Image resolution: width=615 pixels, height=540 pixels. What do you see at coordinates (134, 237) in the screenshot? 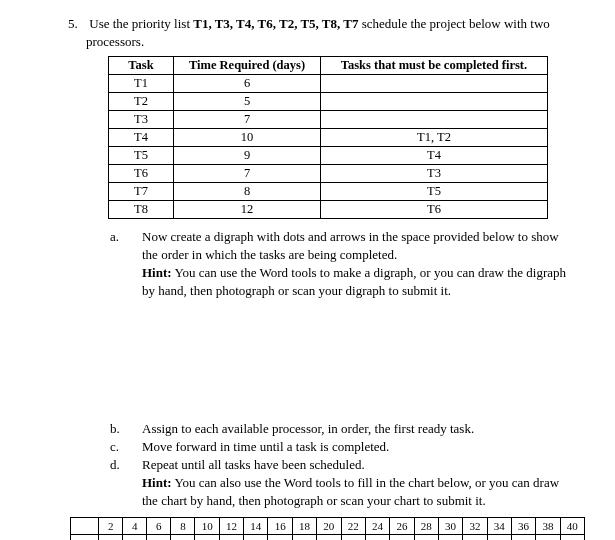
I see `part-a-letter: a.` at bounding box center [134, 237].